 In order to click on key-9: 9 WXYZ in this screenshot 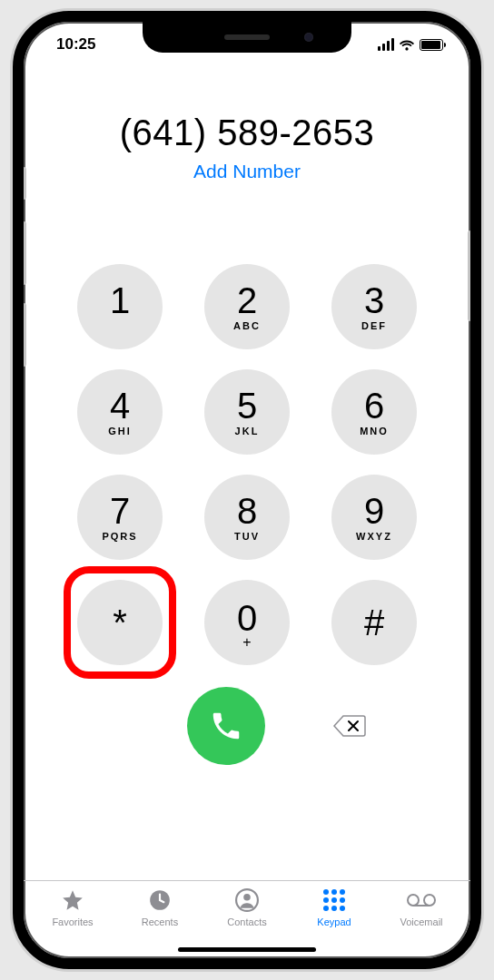, I will do `click(374, 517)`.